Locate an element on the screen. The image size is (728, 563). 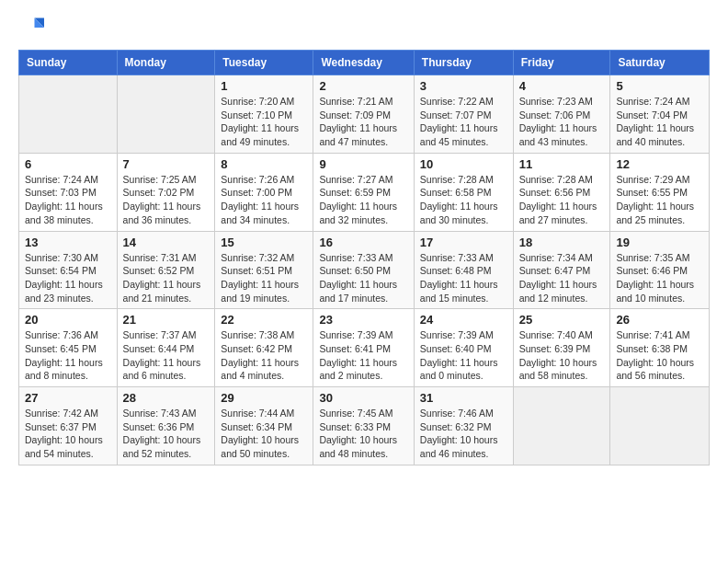
header is located at coordinates (364, 28).